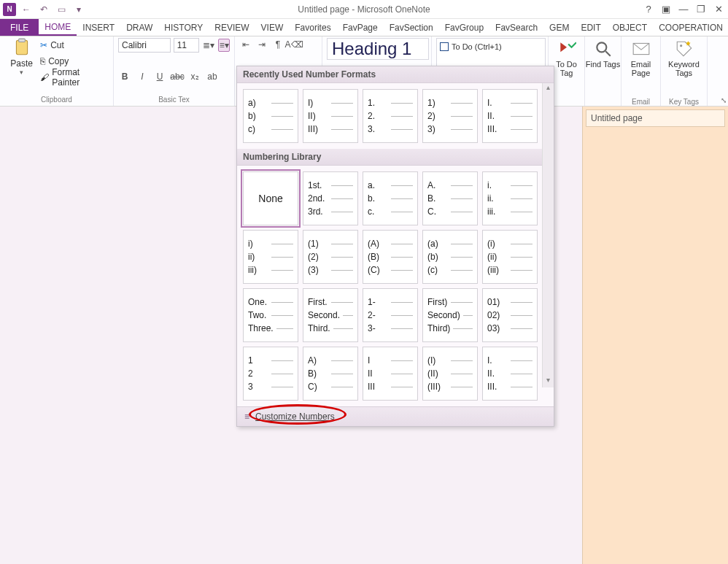 The height and width of the screenshot is (564, 728). What do you see at coordinates (262, 45) in the screenshot?
I see `indent-button: ⇥` at bounding box center [262, 45].